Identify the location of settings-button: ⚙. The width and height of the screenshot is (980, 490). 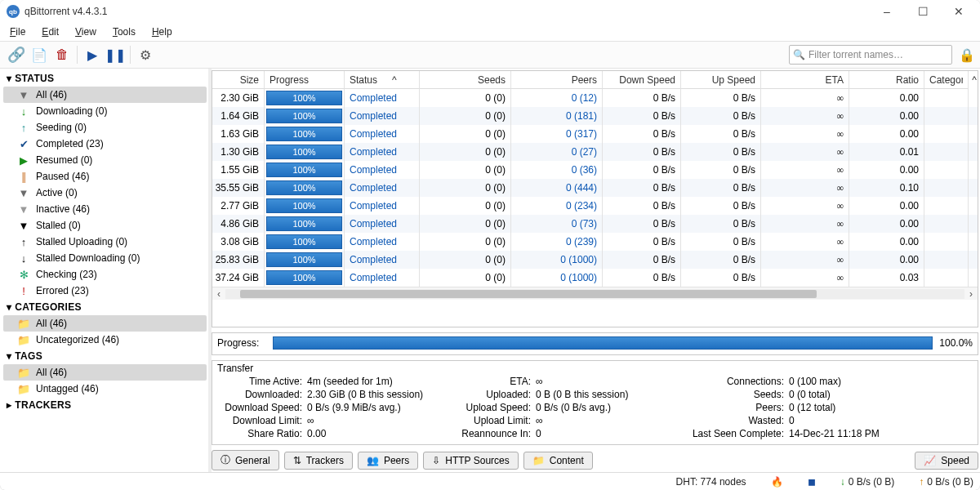
(145, 55).